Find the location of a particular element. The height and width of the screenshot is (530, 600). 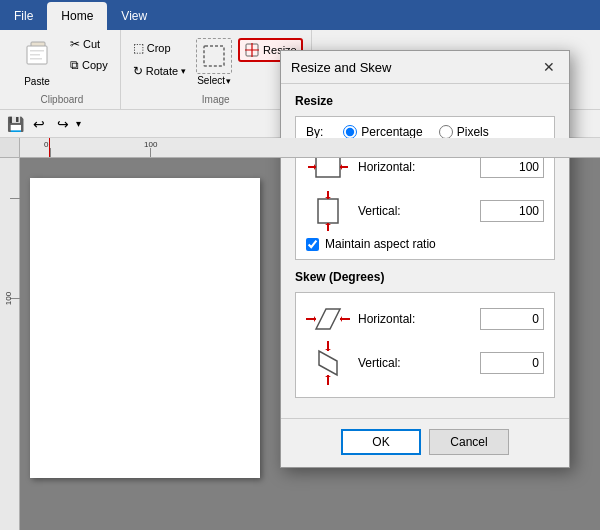

tab-home: Home is located at coordinates (77, 16).